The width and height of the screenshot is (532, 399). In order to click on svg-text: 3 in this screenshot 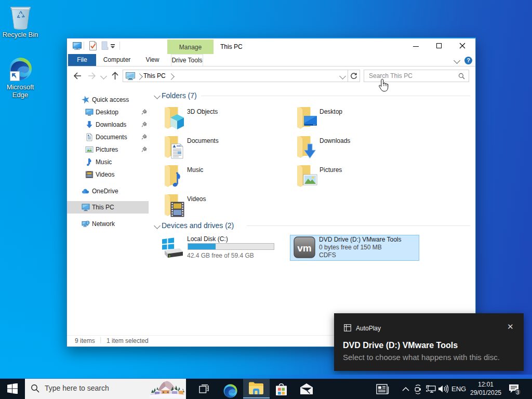, I will do `click(518, 392)`.